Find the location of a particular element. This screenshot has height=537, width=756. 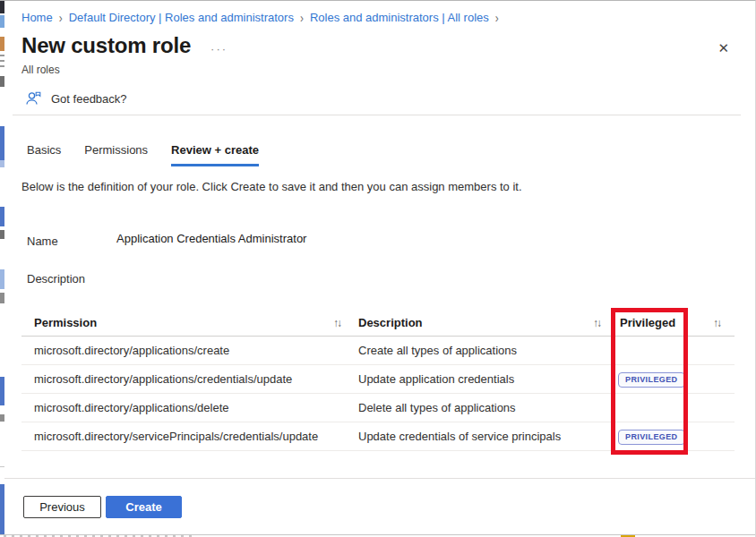

breadcrumb: Home › Default Directory | Roles and adm… is located at coordinates (260, 18).